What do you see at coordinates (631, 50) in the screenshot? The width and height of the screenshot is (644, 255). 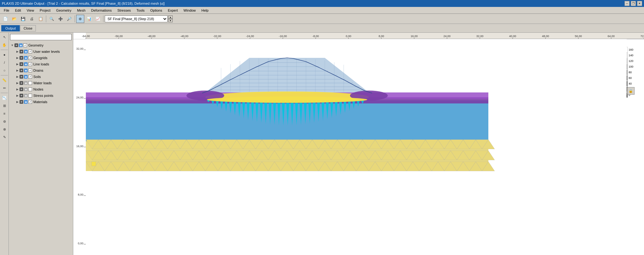 I see `scale-value-160: 160` at bounding box center [631, 50].